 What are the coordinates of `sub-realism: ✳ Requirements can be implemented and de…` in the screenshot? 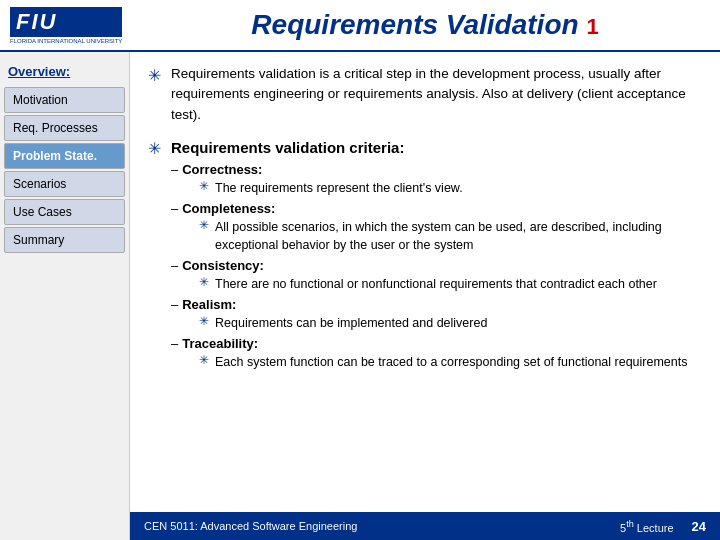 It's located at (450, 323).